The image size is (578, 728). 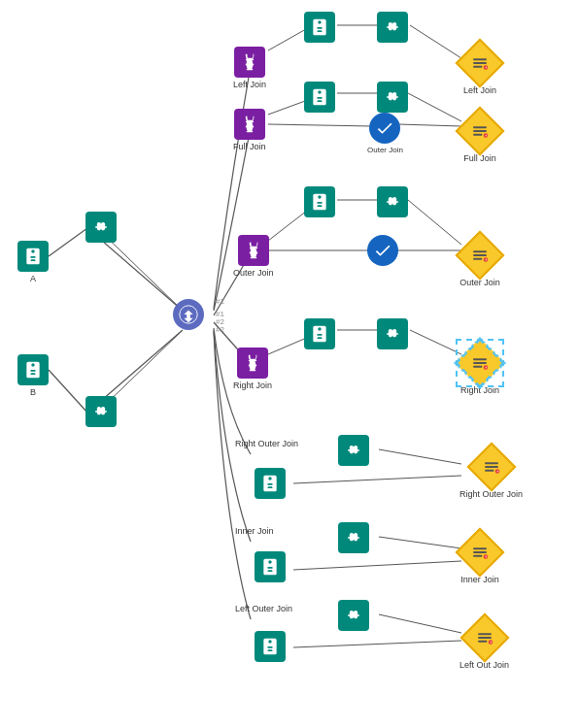 I want to click on node-leftjoin-book, so click(x=320, y=27).